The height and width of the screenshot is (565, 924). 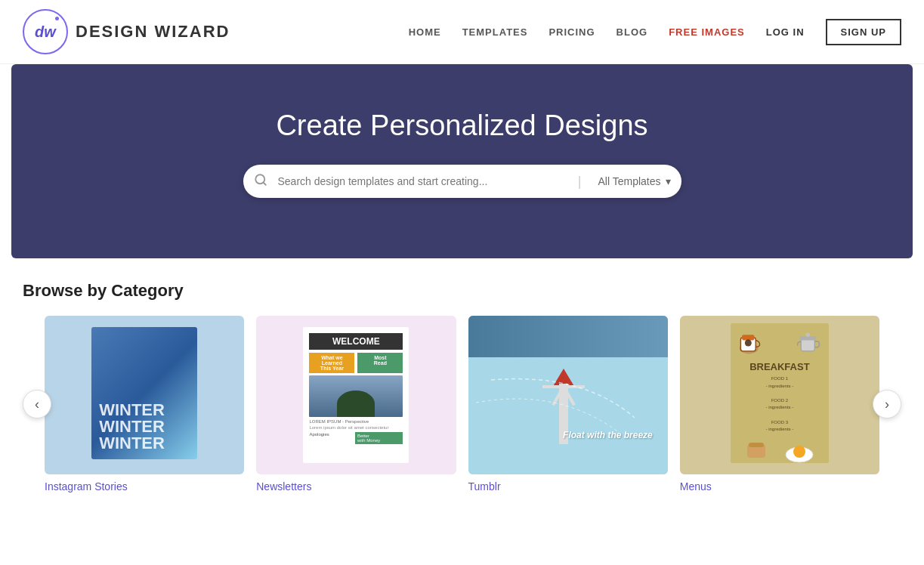 I want to click on category-card-tumblr: Float with the breeze Tumblr, so click(x=568, y=404).